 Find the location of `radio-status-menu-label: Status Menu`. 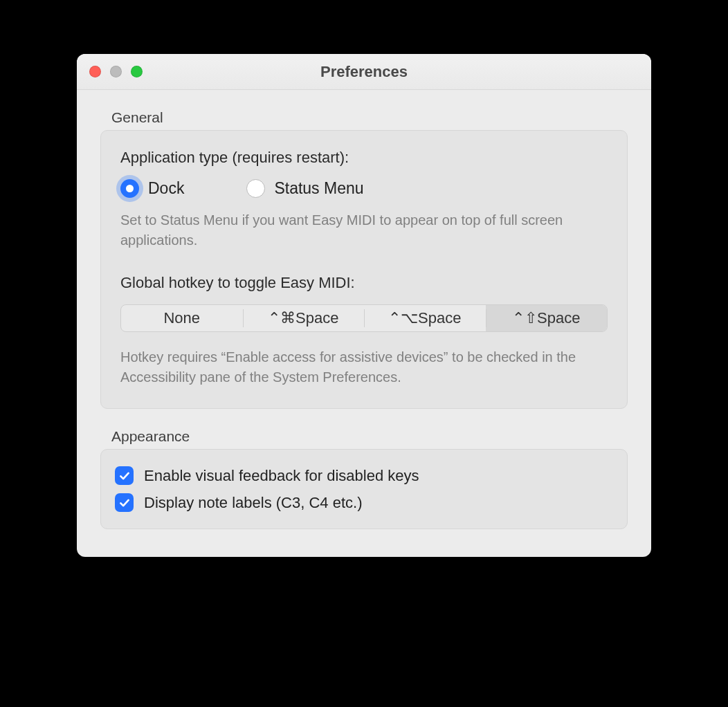

radio-status-menu-label: Status Menu is located at coordinates (318, 188).